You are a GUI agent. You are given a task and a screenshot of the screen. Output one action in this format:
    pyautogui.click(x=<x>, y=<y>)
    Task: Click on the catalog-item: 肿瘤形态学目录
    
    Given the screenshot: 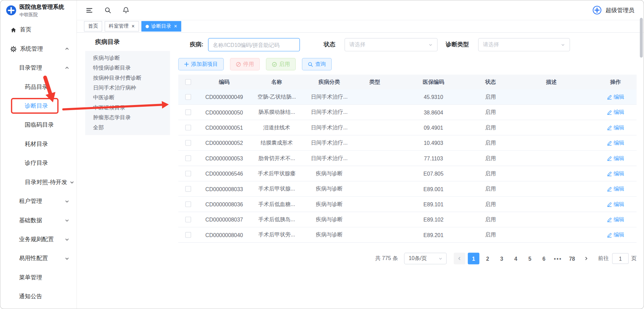 What is the action you would take?
    pyautogui.click(x=127, y=118)
    